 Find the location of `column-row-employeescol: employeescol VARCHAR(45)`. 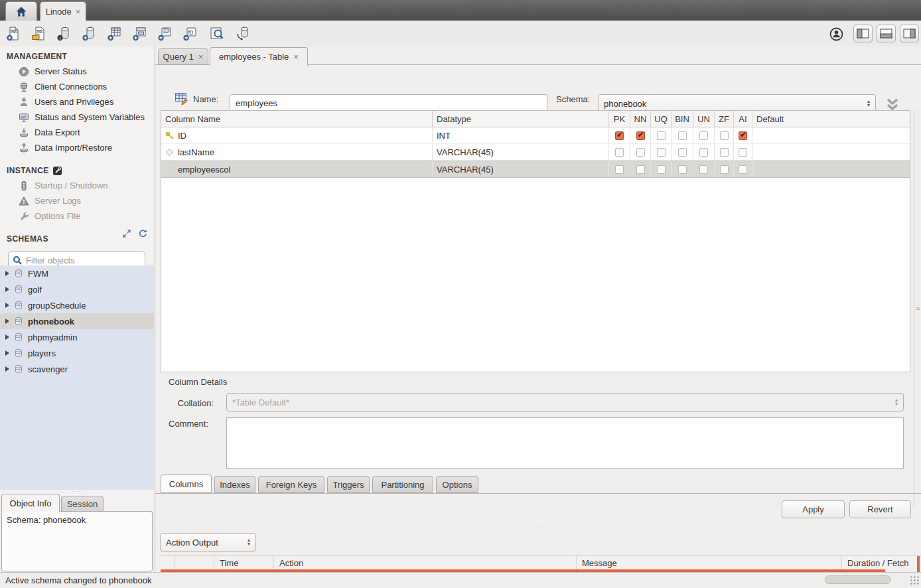

column-row-employeescol: employeescol VARCHAR(45) is located at coordinates (535, 169).